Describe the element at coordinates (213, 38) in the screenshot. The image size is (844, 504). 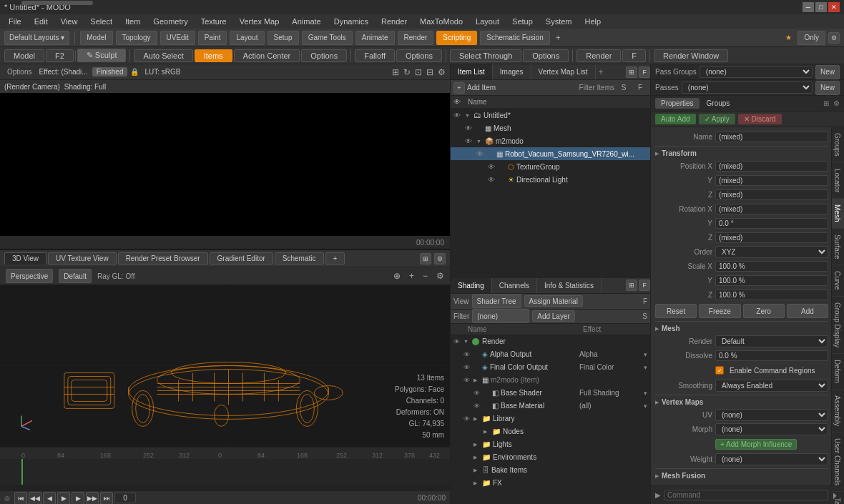
I see `workspace-paint-btn: Paint` at that location.